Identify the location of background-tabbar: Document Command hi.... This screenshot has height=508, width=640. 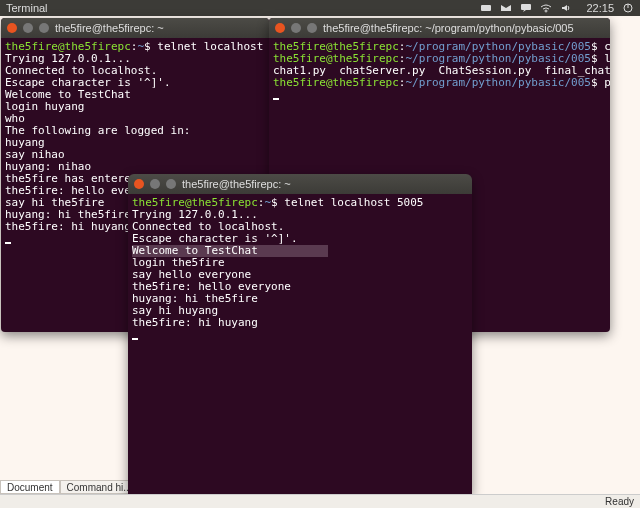
(70, 487).